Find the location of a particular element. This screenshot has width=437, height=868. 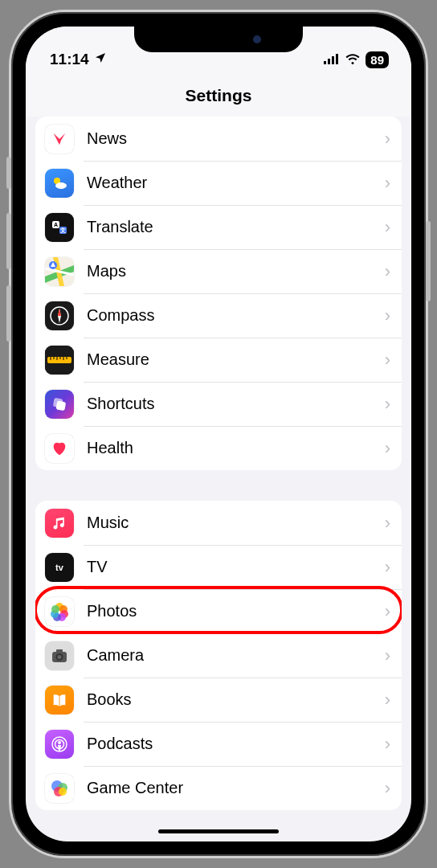

notch is located at coordinates (218, 39).